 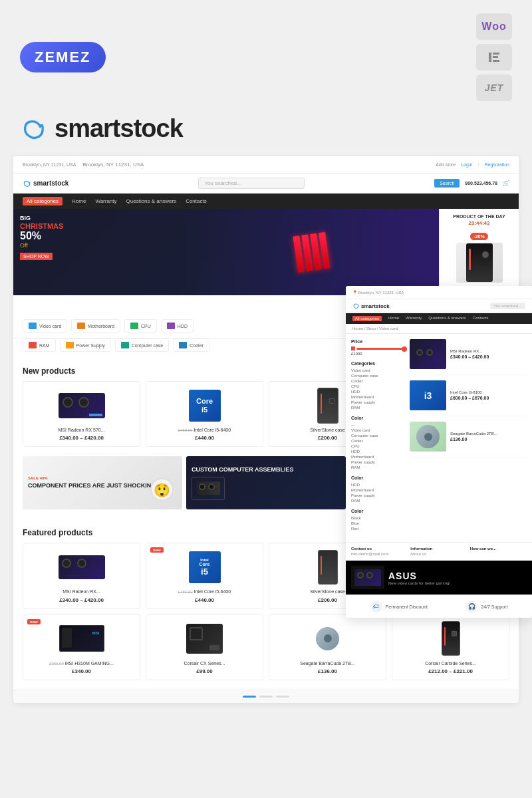 What do you see at coordinates (378, 430) in the screenshot?
I see `rp-color-item-vc: Video card` at bounding box center [378, 430].